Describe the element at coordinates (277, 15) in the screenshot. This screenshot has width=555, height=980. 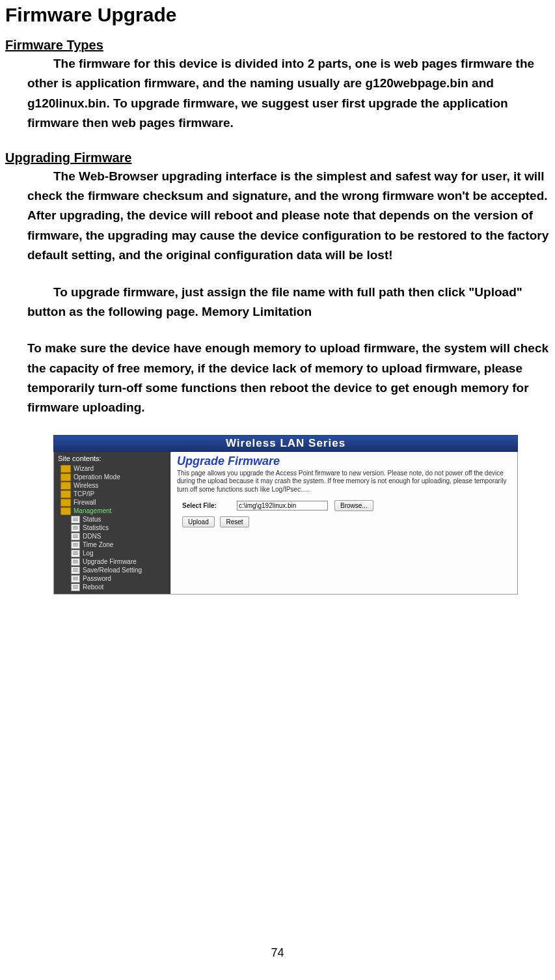
I see `page-title: Firmware Upgrade` at that location.